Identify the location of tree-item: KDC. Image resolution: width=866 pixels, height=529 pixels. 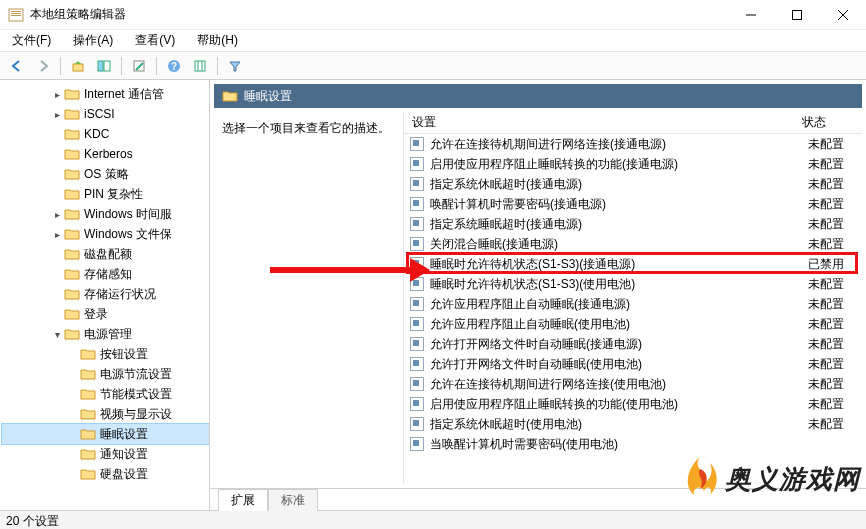
(106, 134).